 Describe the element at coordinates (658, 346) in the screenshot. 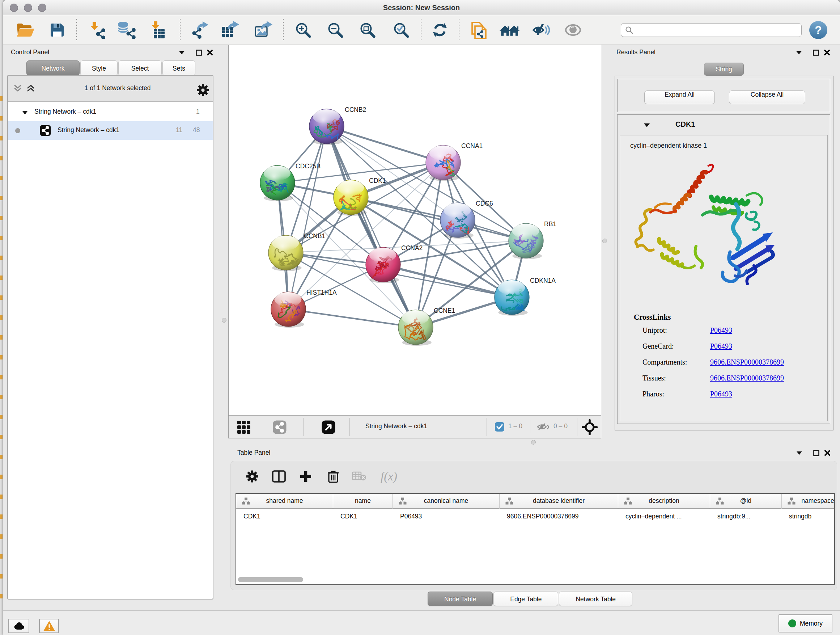

I see `crosslink-label: GeneCard:` at that location.